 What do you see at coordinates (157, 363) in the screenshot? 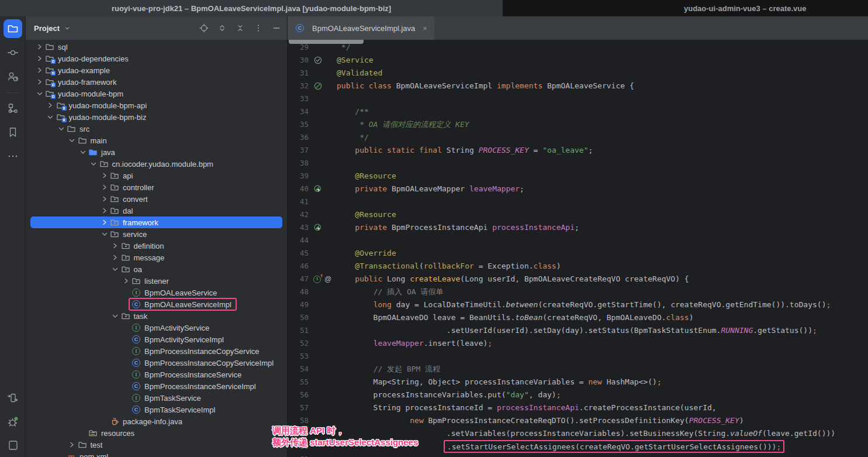
I see `tree-item-bpmprocessinstancecopyserviceimpl: CBpmProcessInstanceCopyServiceImpl` at bounding box center [157, 363].